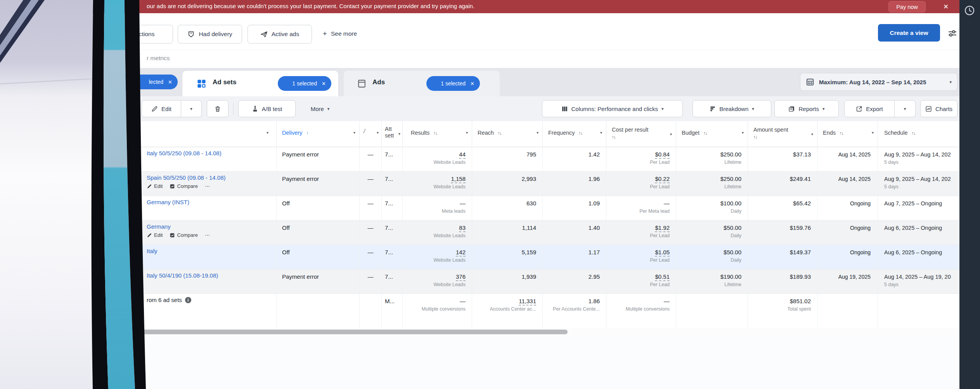 Image resolution: width=980 pixels, height=389 pixels. What do you see at coordinates (461, 253) in the screenshot?
I see `cell-results-value: 142` at bounding box center [461, 253].